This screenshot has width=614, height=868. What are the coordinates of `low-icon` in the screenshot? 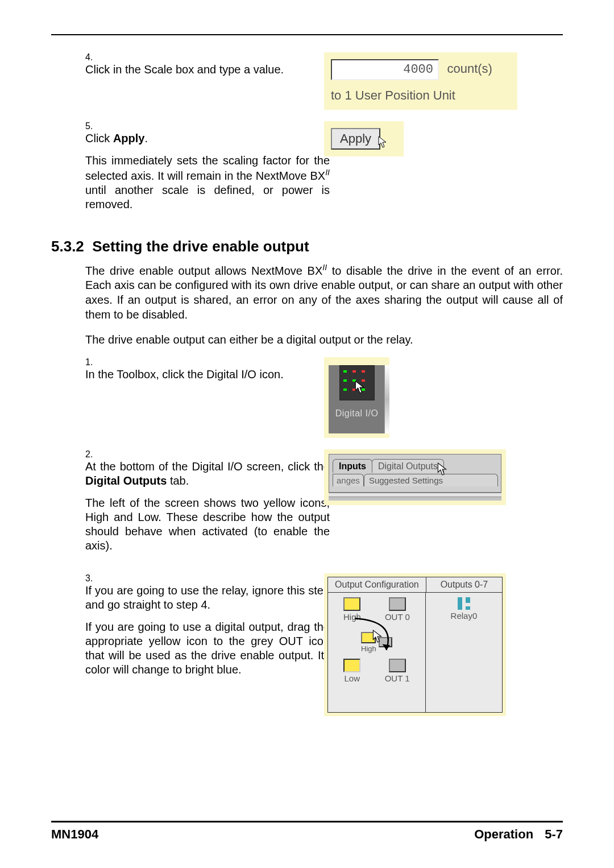 It's located at (352, 666).